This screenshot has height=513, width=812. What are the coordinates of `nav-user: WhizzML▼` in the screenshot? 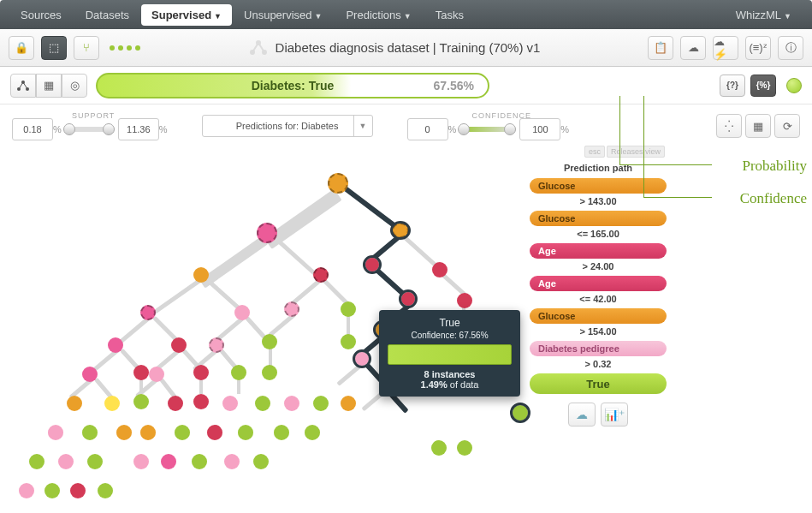 It's located at (763, 15).